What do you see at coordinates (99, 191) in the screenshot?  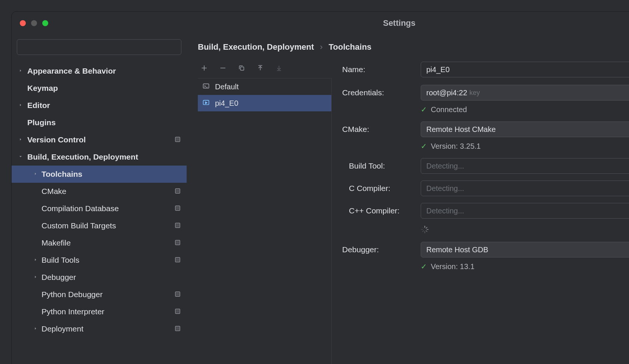 I see `tree-item-cmake: CMake` at bounding box center [99, 191].